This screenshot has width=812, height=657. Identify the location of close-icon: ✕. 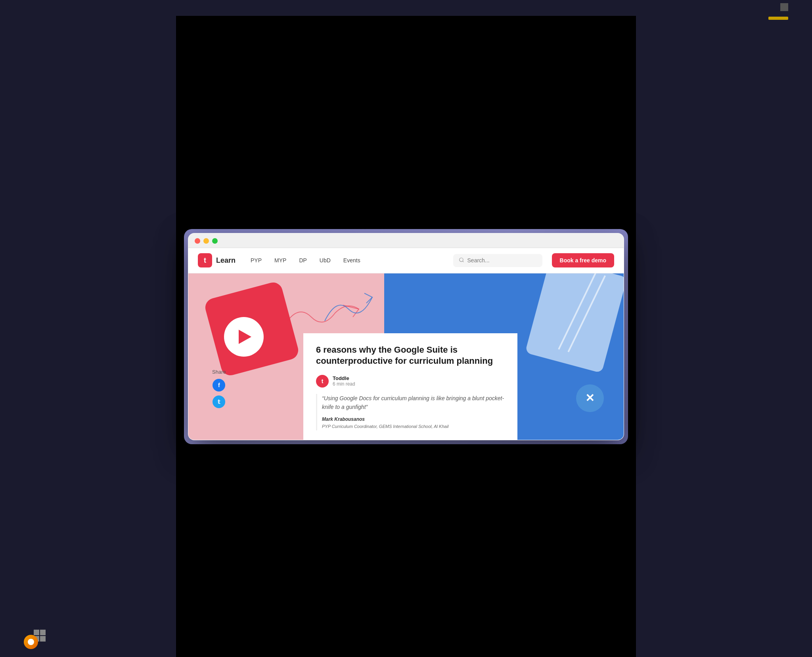
(590, 398).